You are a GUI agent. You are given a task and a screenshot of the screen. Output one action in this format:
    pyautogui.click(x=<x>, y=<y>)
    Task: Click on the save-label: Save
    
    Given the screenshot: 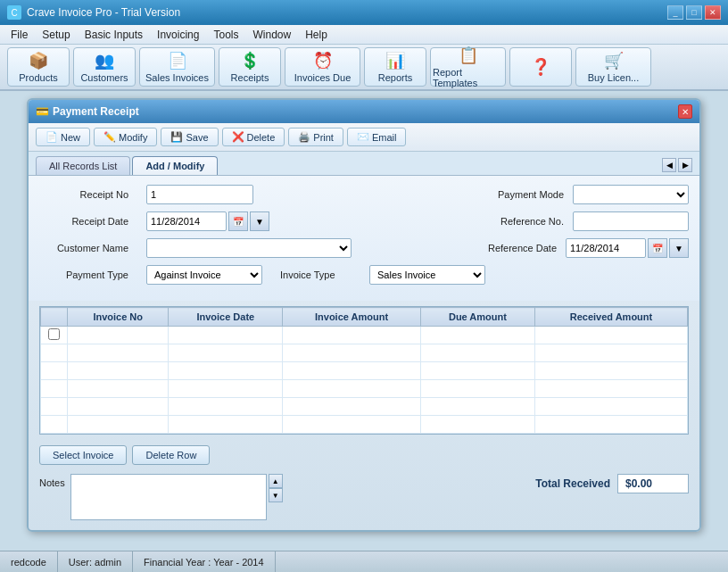 What is the action you would take?
    pyautogui.click(x=196, y=137)
    